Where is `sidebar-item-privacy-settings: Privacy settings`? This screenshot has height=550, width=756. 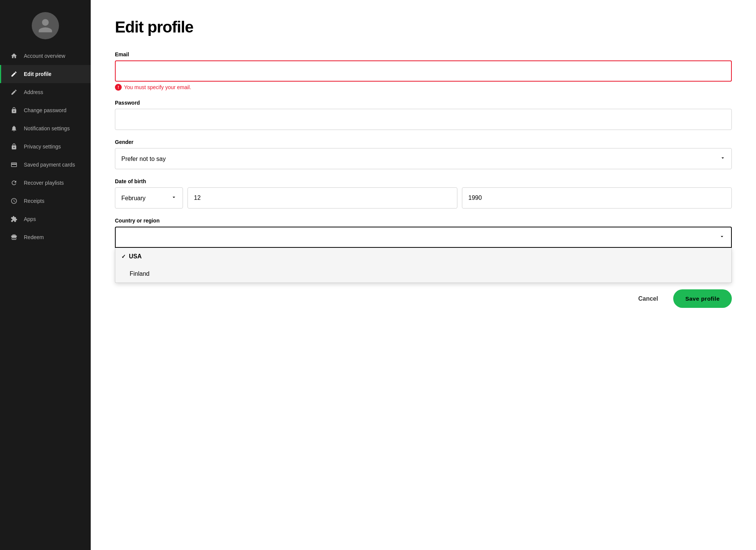 sidebar-item-privacy-settings: Privacy settings is located at coordinates (45, 147).